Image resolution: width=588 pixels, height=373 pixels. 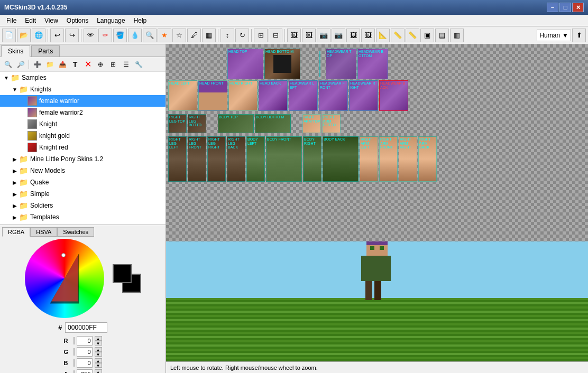 I want to click on smudge-button: 🖊, so click(x=194, y=35).